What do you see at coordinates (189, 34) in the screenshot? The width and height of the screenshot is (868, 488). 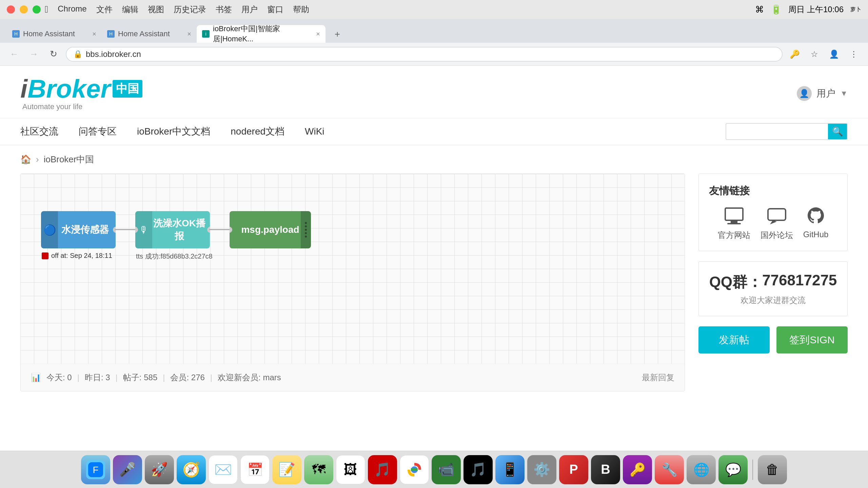 I see `tab-close-2: ×` at bounding box center [189, 34].